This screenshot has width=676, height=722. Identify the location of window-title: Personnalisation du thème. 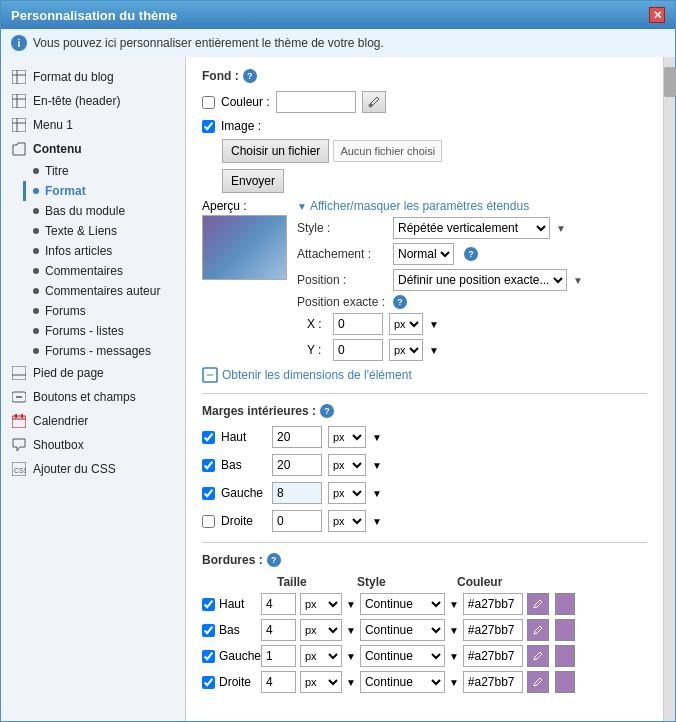
(94, 16).